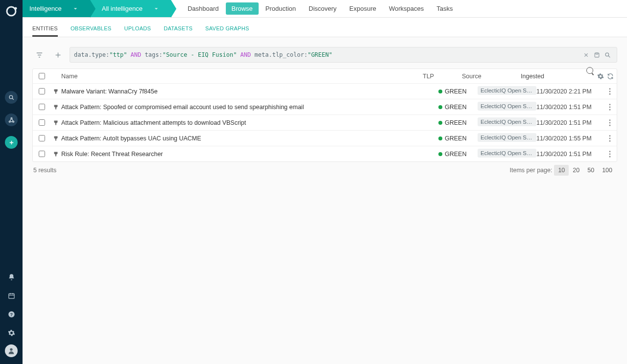 The image size is (627, 364). What do you see at coordinates (45, 170) in the screenshot?
I see `results-count: 5 results` at bounding box center [45, 170].